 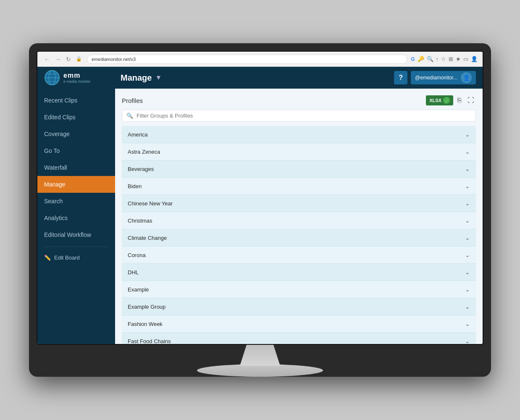 I want to click on filter-bar: 🔍, so click(x=299, y=116).